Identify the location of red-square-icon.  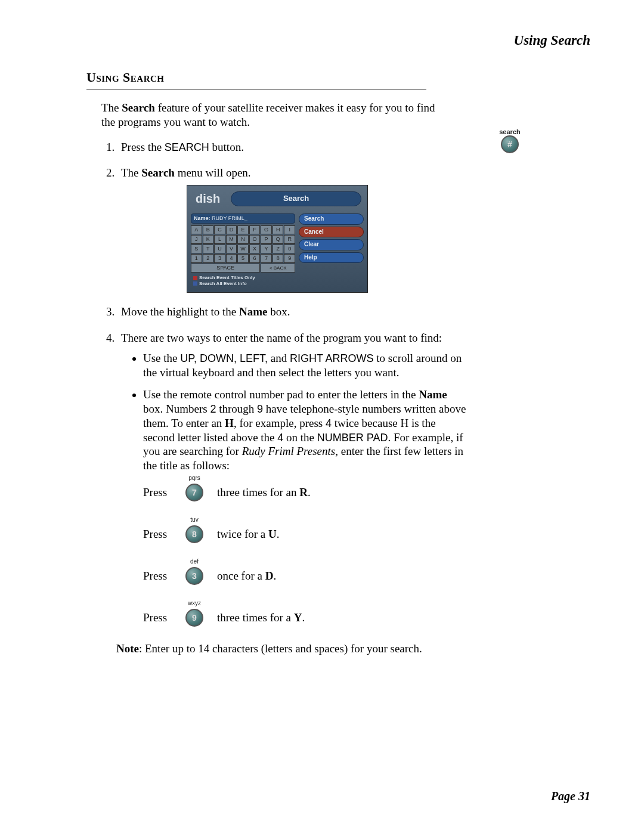
(196, 278).